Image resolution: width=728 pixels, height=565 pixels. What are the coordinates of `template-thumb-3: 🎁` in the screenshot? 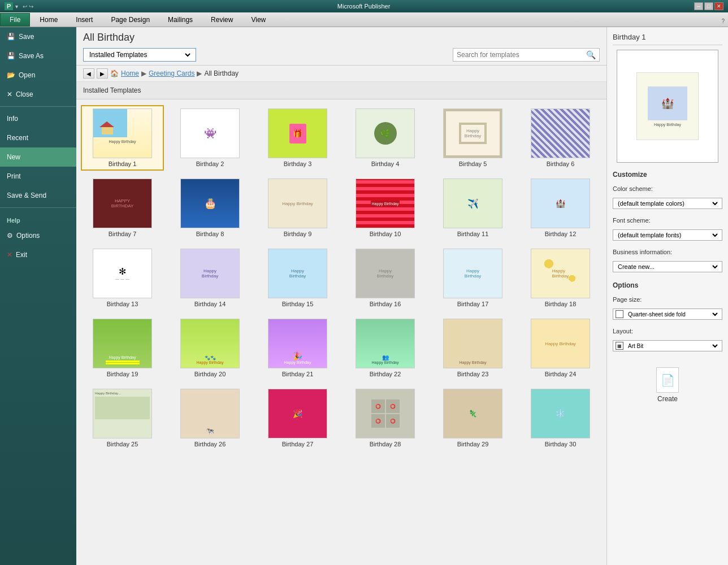 It's located at (297, 133).